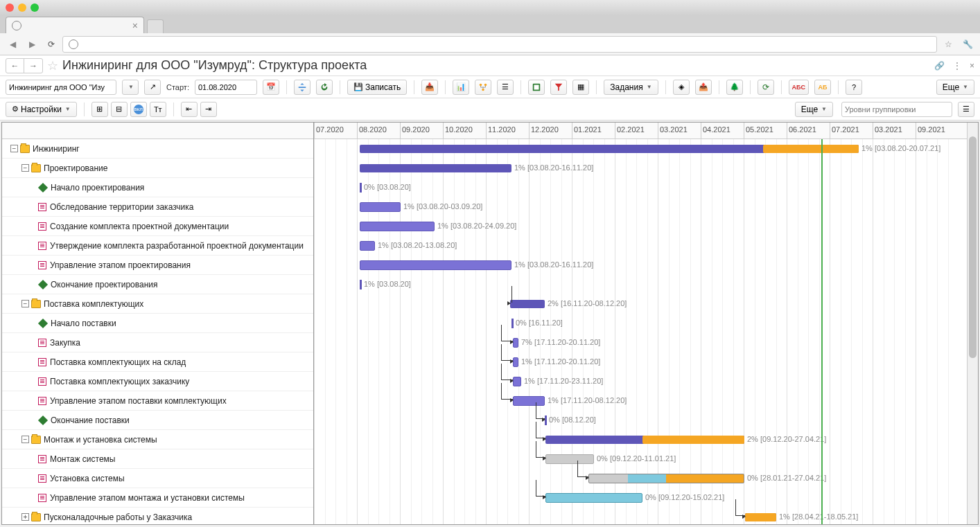 This screenshot has height=527, width=980. What do you see at coordinates (152, 87) in the screenshot?
I see `open-project-button: ↗` at bounding box center [152, 87].